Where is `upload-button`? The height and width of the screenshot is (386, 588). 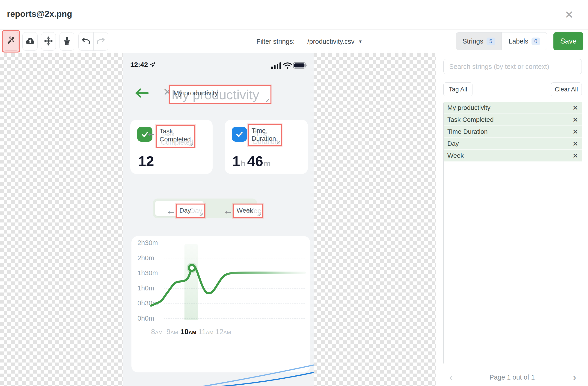 upload-button is located at coordinates (30, 41).